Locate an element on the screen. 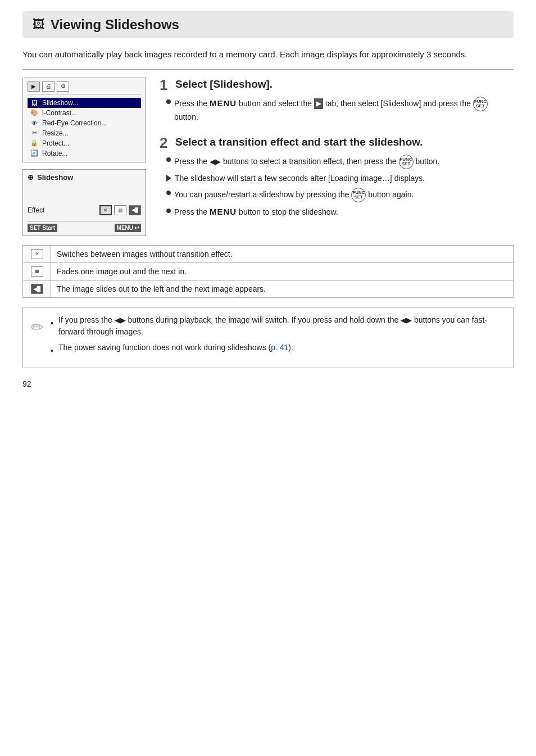 This screenshot has width=536, height=756. fade-icon: ▦ is located at coordinates (37, 271).